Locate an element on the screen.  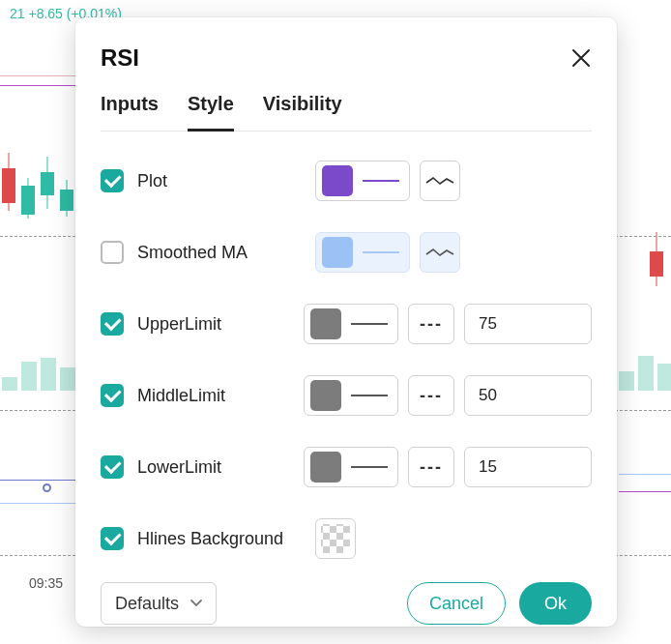
plot-label: Plot is located at coordinates (219, 182).